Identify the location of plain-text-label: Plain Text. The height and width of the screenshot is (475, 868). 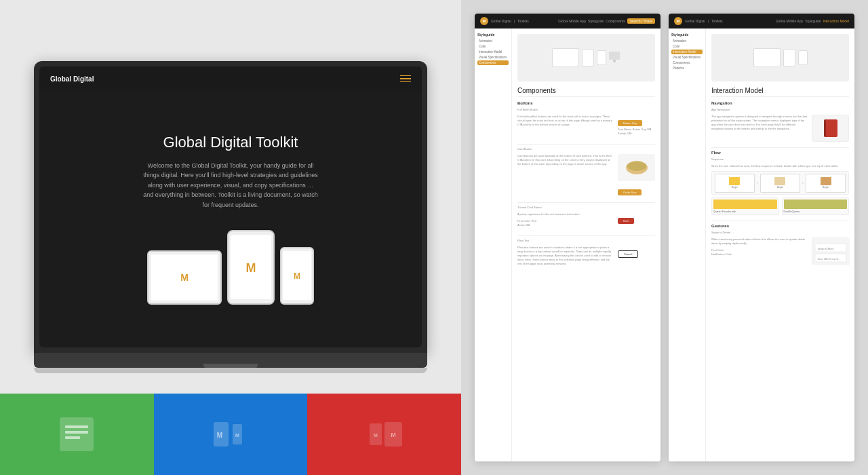
(586, 241).